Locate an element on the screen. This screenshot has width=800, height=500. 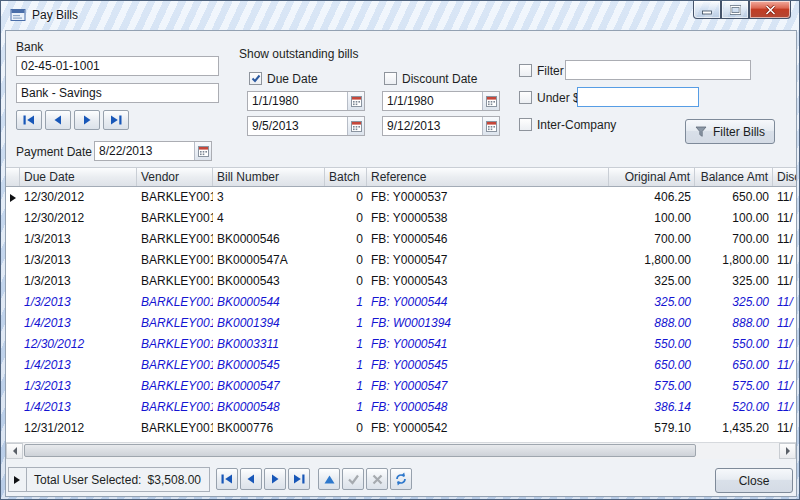
column-header-ref: Reference is located at coordinates (488, 177).